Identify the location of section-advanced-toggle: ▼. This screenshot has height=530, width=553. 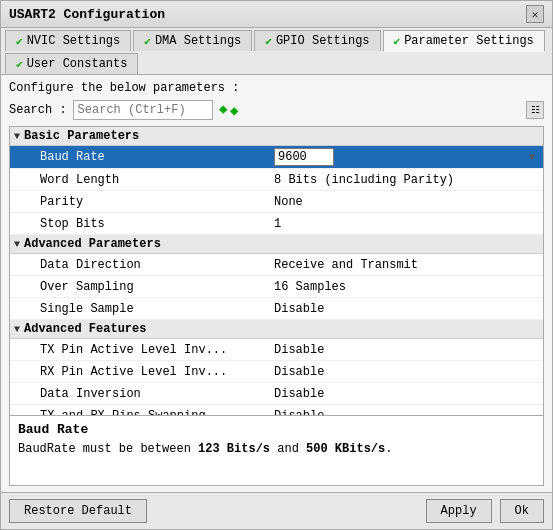
(17, 244).